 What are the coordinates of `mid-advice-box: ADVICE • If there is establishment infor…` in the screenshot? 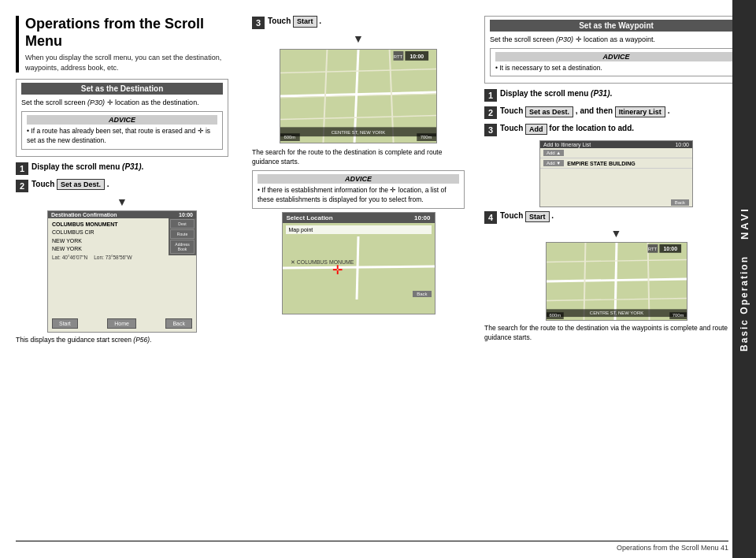 It's located at (358, 189).